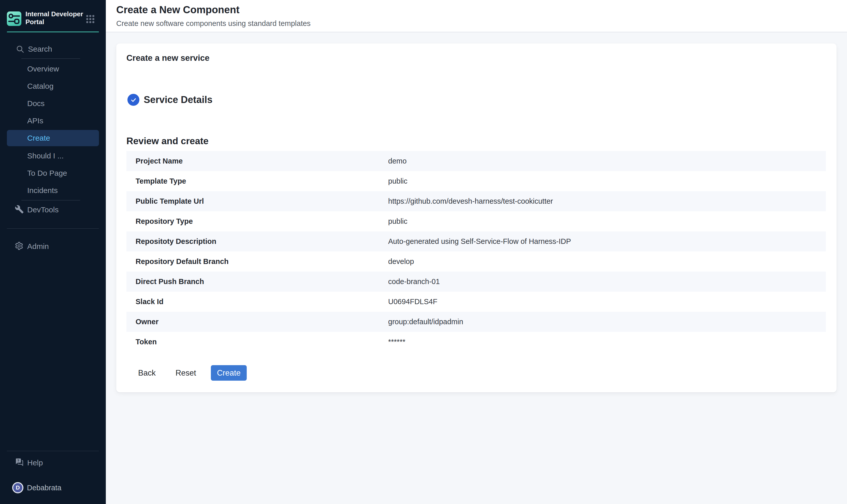 This screenshot has width=847, height=504. Describe the element at coordinates (257, 241) in the screenshot. I see `field-label: Repositoty Description` at that location.